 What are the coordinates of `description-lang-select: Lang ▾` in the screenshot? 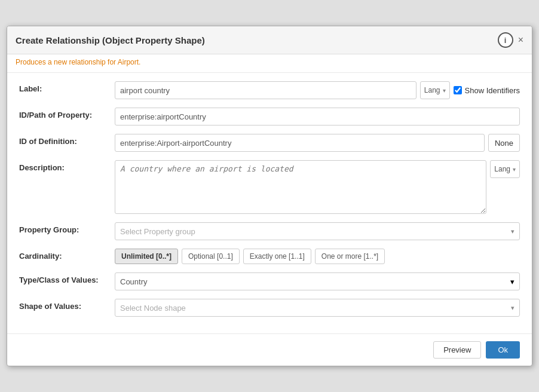 It's located at (505, 169).